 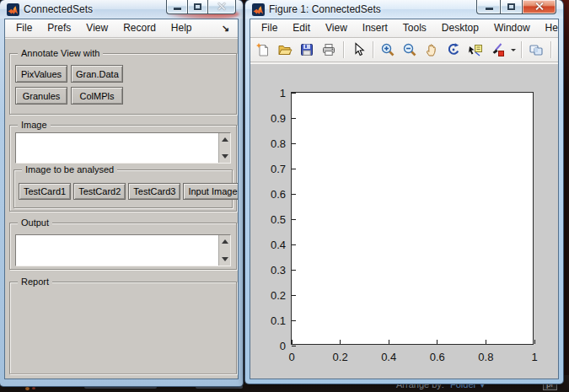 What do you see at coordinates (270, 270) in the screenshot?
I see `y-tick-label: 0.3` at bounding box center [270, 270].